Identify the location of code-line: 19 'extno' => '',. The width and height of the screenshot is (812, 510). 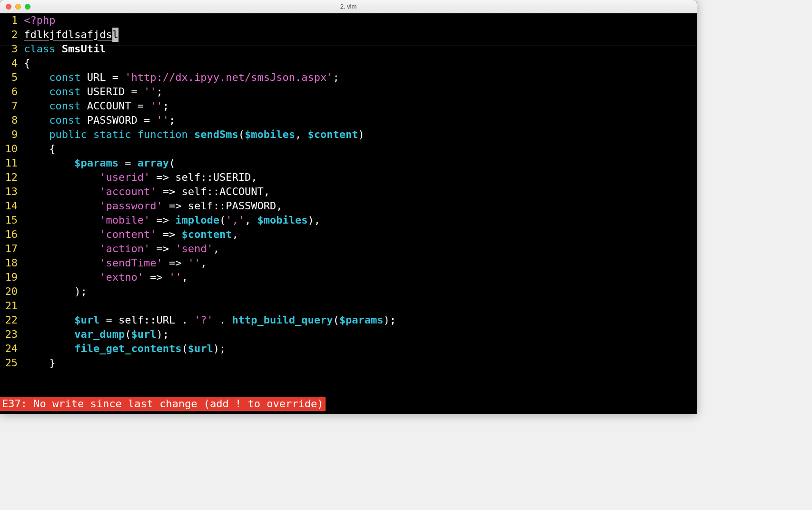
(350, 277).